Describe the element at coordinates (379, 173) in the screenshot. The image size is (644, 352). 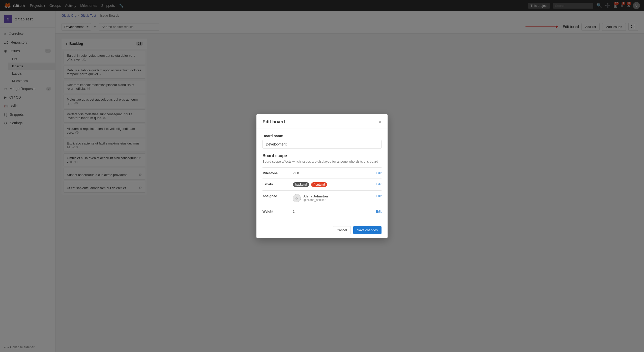
I see `milestone-edit-button: Edit` at that location.